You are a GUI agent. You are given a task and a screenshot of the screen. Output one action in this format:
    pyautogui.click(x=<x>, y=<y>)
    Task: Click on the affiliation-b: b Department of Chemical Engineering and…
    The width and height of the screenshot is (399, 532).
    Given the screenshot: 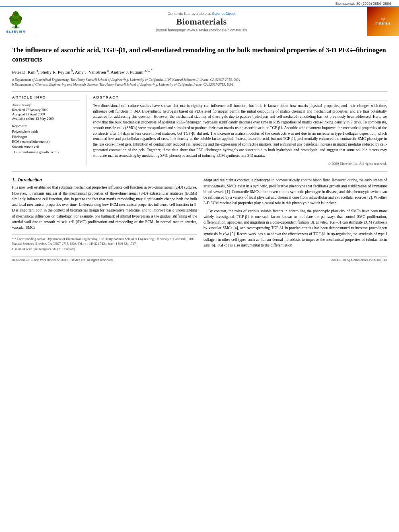 What is the action you would take?
    pyautogui.click(x=200, y=85)
    